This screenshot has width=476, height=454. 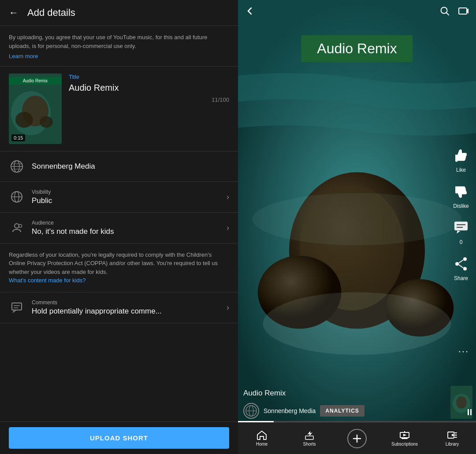 What do you see at coordinates (461, 196) in the screenshot?
I see `dislike-button: Dislike` at bounding box center [461, 196].